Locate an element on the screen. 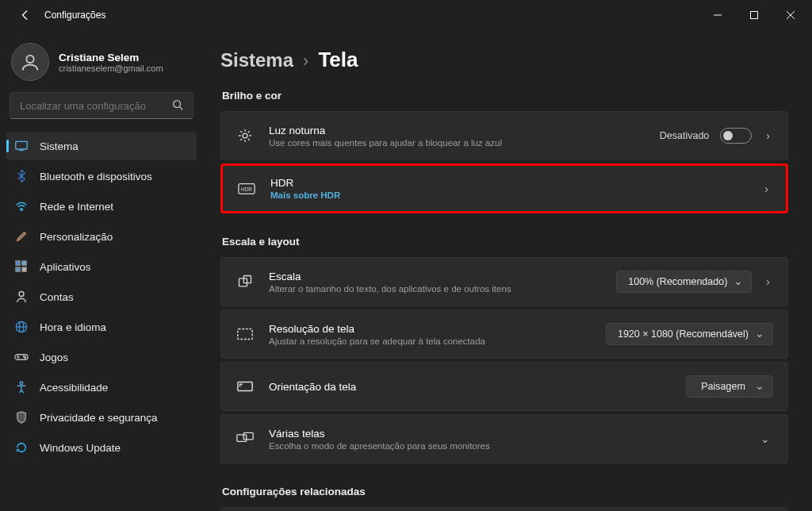 This screenshot has height=511, width=812. sidebar-item-label: Windows Update is located at coordinates (80, 448).